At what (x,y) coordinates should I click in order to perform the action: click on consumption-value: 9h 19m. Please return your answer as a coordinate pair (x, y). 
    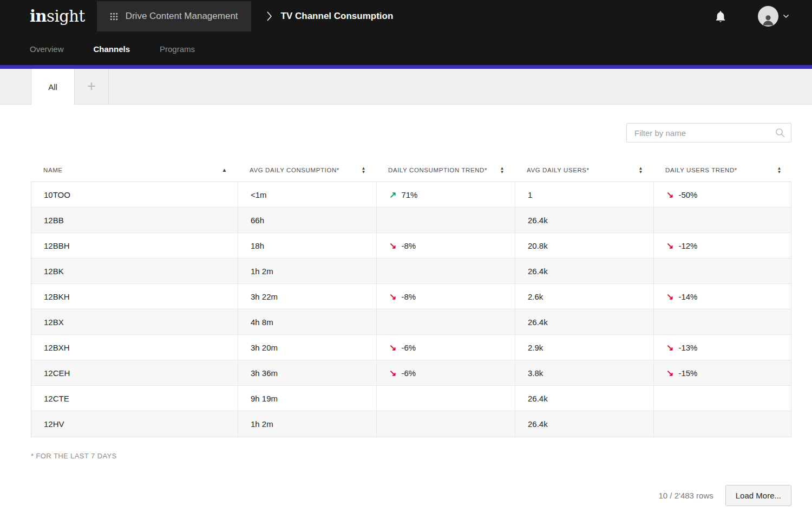
    Looking at the image, I should click on (264, 399).